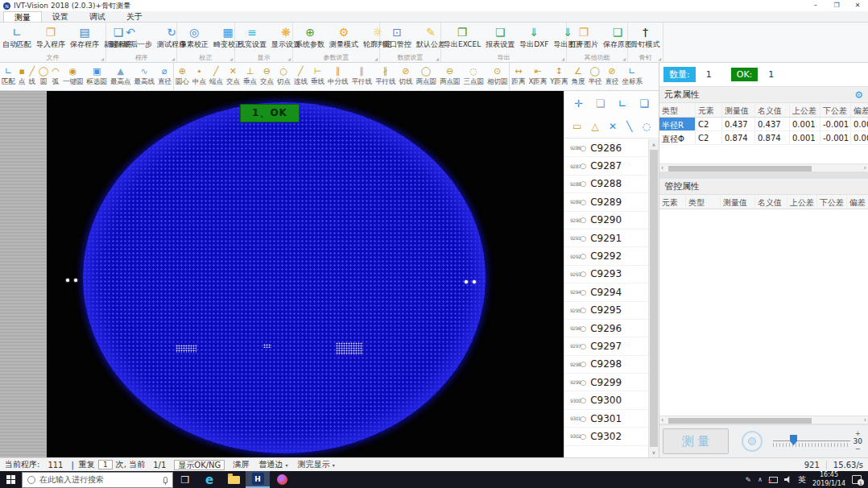 The width and height of the screenshot is (868, 488). I want to click on ribbon-button-auto-match: ∟自动匹配, so click(17, 37).